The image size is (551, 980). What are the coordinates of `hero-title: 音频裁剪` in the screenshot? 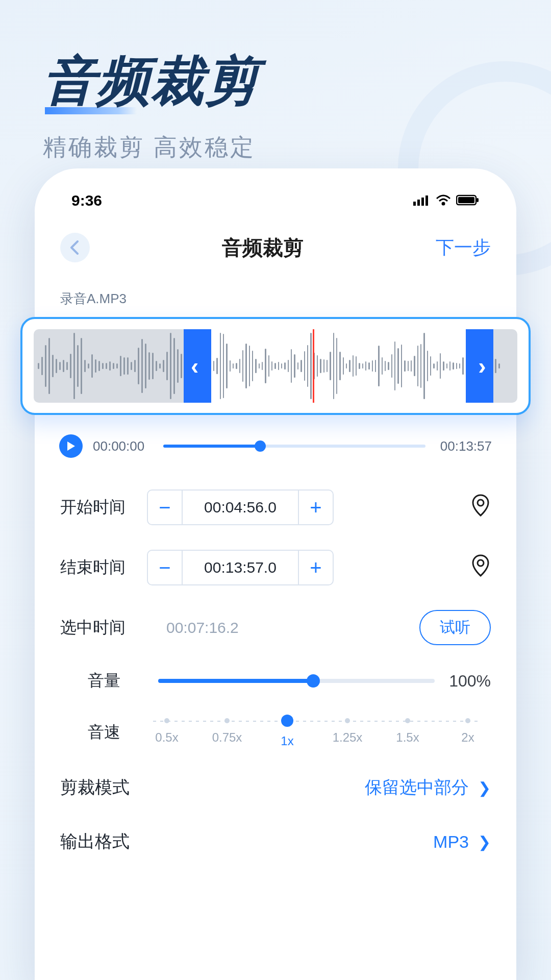 It's located at (297, 82).